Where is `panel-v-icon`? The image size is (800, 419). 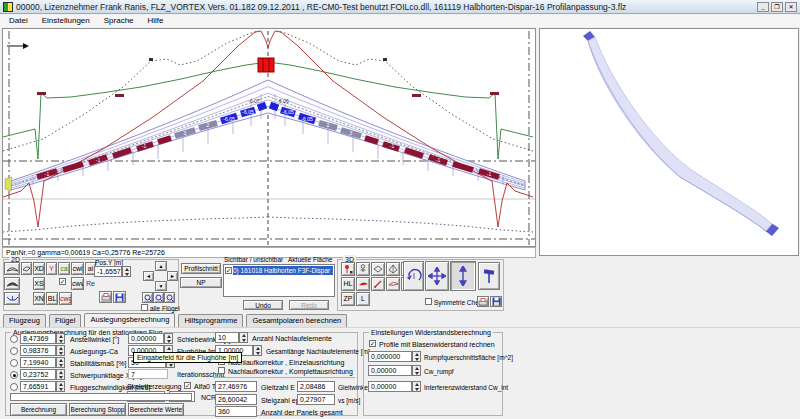 panel-v-icon is located at coordinates (393, 269).